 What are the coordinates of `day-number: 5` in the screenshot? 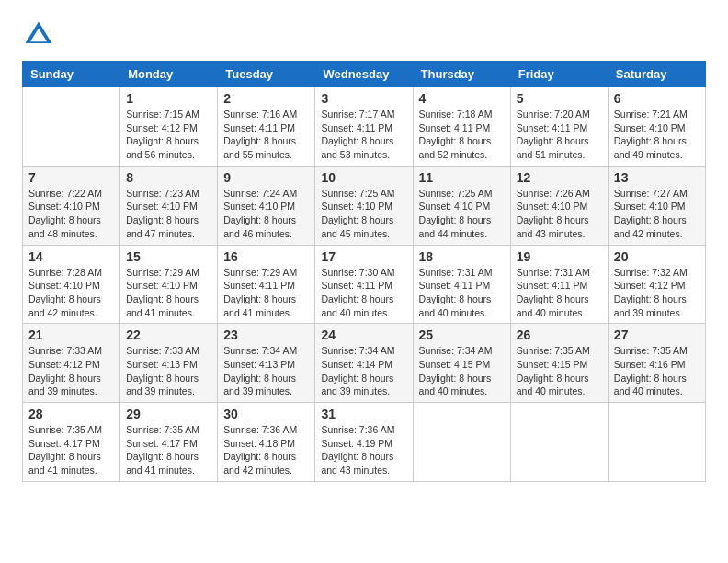 It's located at (559, 98).